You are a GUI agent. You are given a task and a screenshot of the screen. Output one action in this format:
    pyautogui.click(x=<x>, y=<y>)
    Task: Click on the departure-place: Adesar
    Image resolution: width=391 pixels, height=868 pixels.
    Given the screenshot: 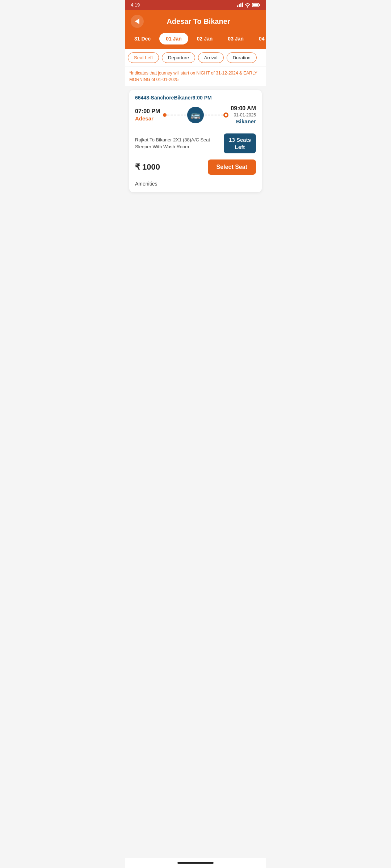 What is the action you would take?
    pyautogui.click(x=148, y=119)
    